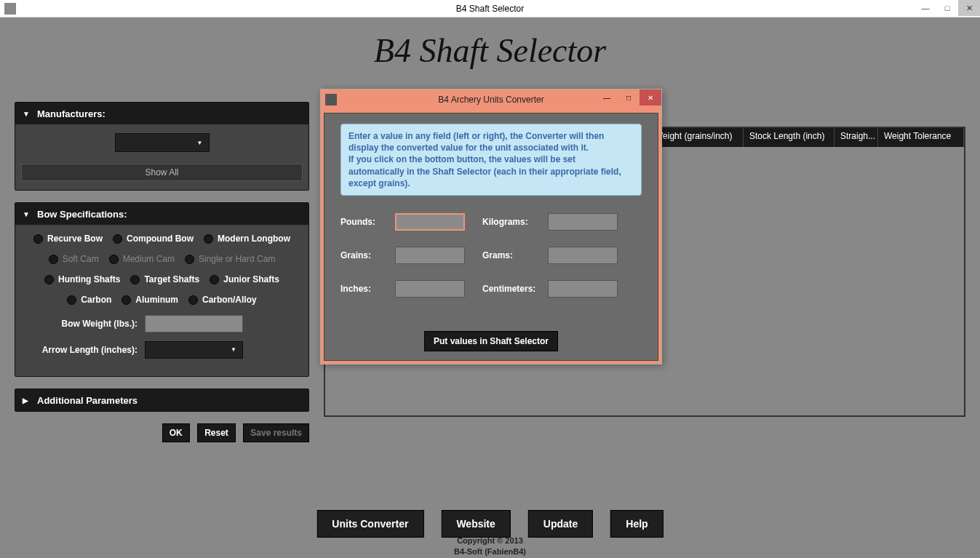 The height and width of the screenshot is (558, 980). I want to click on bottom-button-row: Units Converter Website Update Help, so click(490, 524).